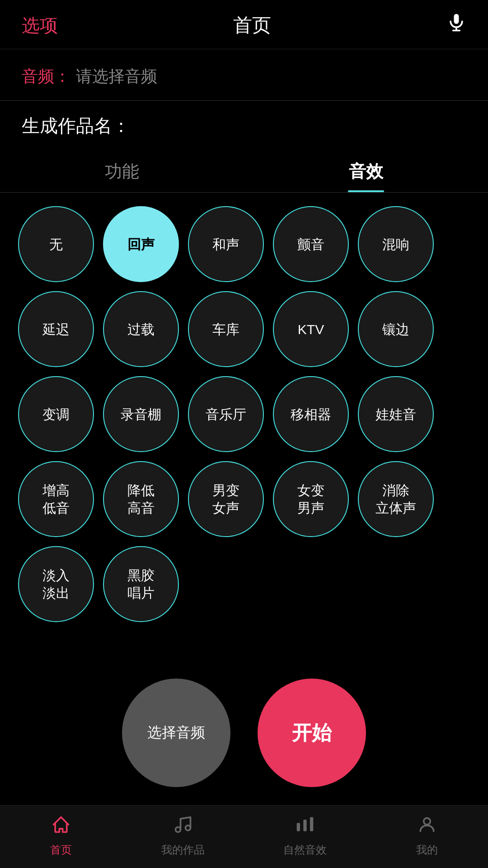 The height and width of the screenshot is (868, 488). Describe the element at coordinates (427, 836) in the screenshot. I see `nav-mine: 我的` at that location.